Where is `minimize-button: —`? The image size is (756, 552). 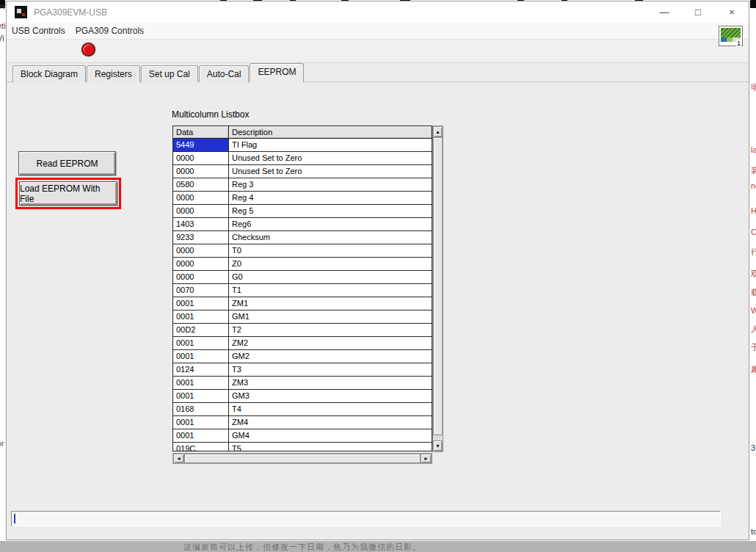
minimize-button: — is located at coordinates (664, 12).